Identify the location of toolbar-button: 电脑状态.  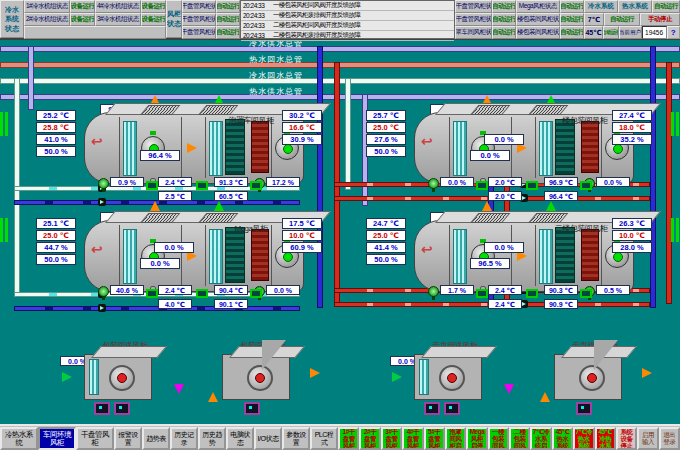
(240, 438).